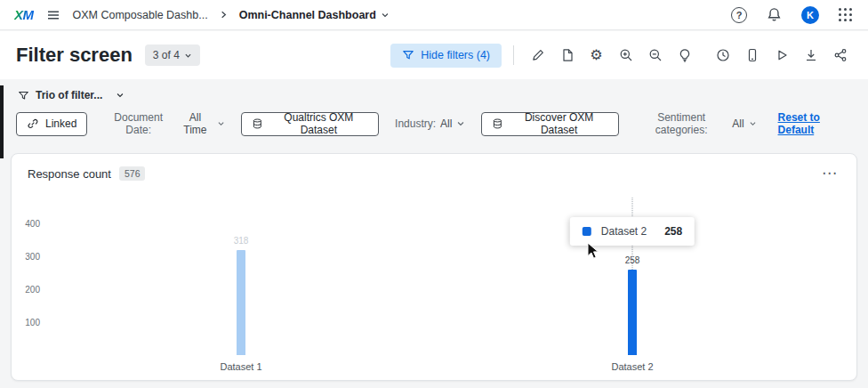 The width and height of the screenshot is (868, 388). What do you see at coordinates (133, 174) in the screenshot?
I see `widget-count-badge: 576` at bounding box center [133, 174].